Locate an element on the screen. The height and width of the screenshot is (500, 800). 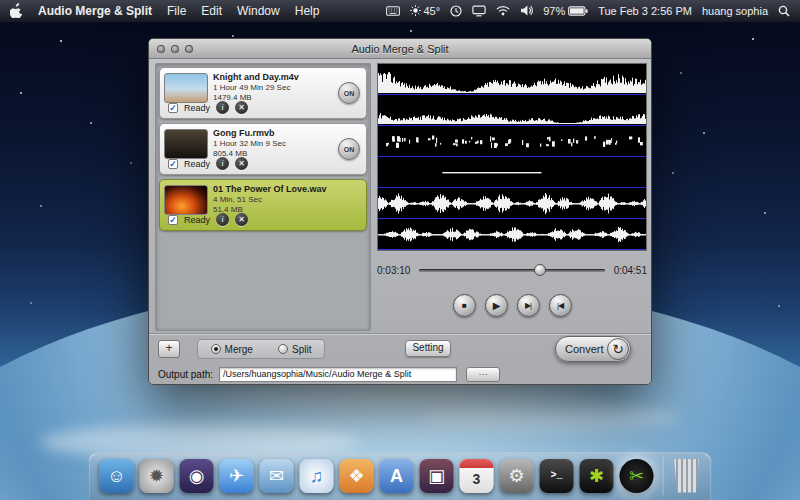
zoom-button is located at coordinates (189, 49).